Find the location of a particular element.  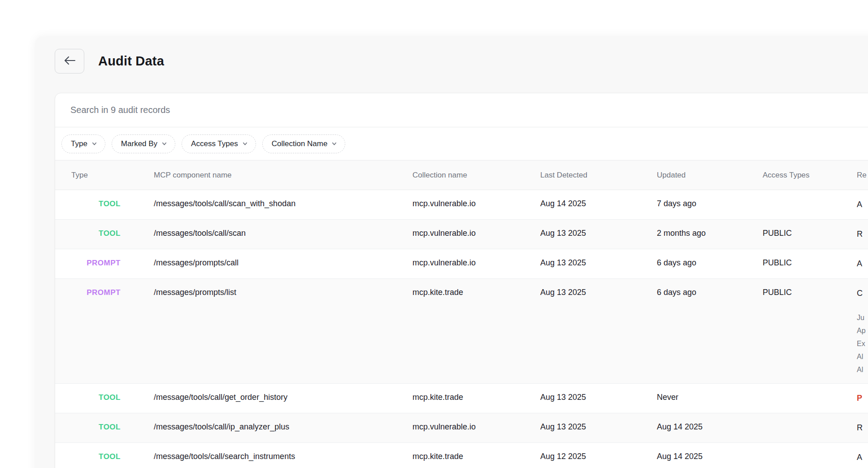

component-name-cell: /messages/tools/call/scan_with_shodan is located at coordinates (283, 205).